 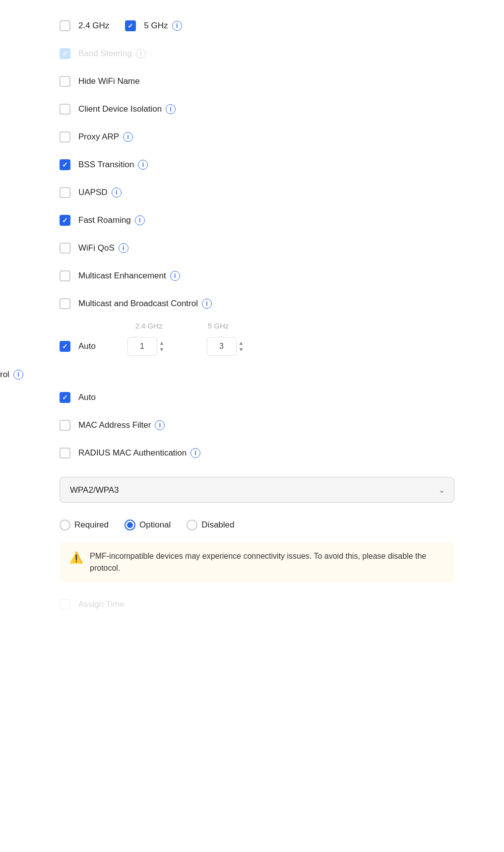 I want to click on security-select-wrapper: WPA2/WPA3 WPA2 WPA3 WEP Open ⌄, so click(x=257, y=490).